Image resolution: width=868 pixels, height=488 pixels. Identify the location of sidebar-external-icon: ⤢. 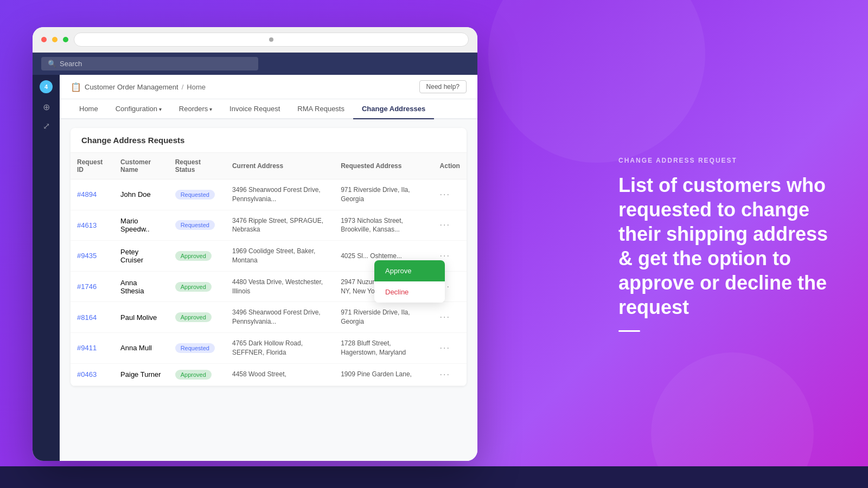
(47, 126).